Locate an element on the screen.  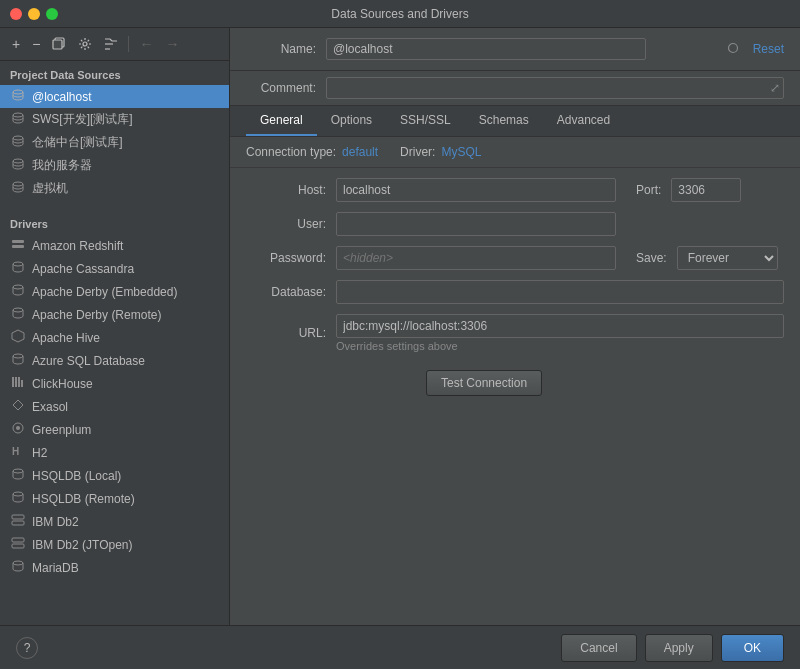
add-button: + is located at coordinates (16, 44).